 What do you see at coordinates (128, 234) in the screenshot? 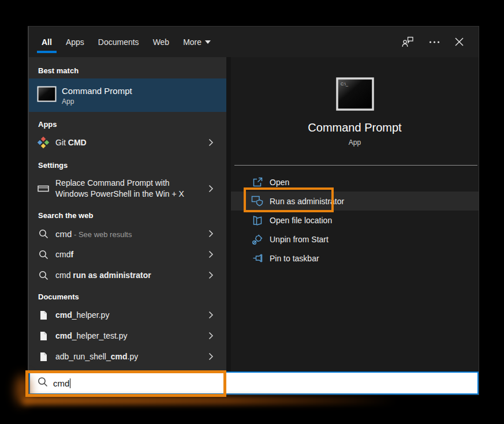
I see `result-web-cmd: cmd - See web results` at bounding box center [128, 234].